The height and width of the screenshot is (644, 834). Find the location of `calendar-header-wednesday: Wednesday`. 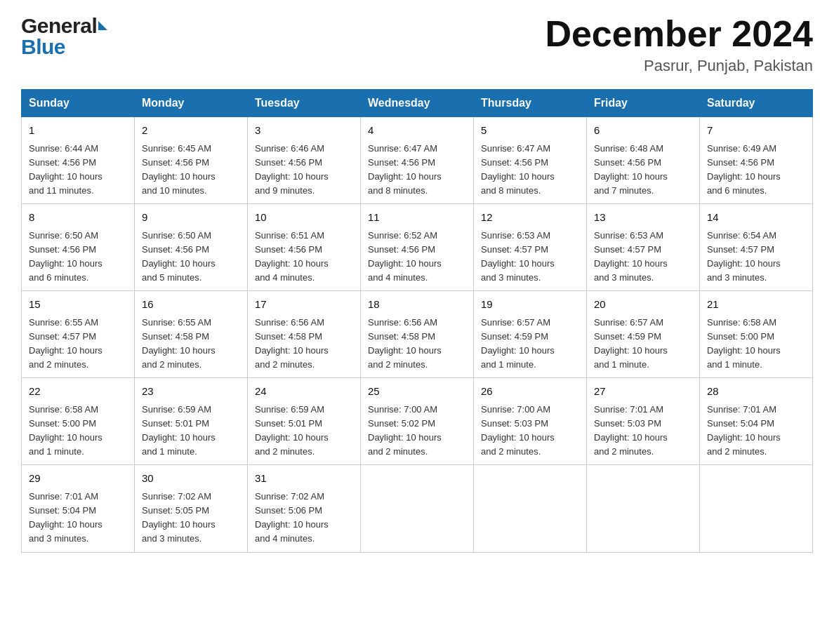

calendar-header-wednesday: Wednesday is located at coordinates (417, 104).